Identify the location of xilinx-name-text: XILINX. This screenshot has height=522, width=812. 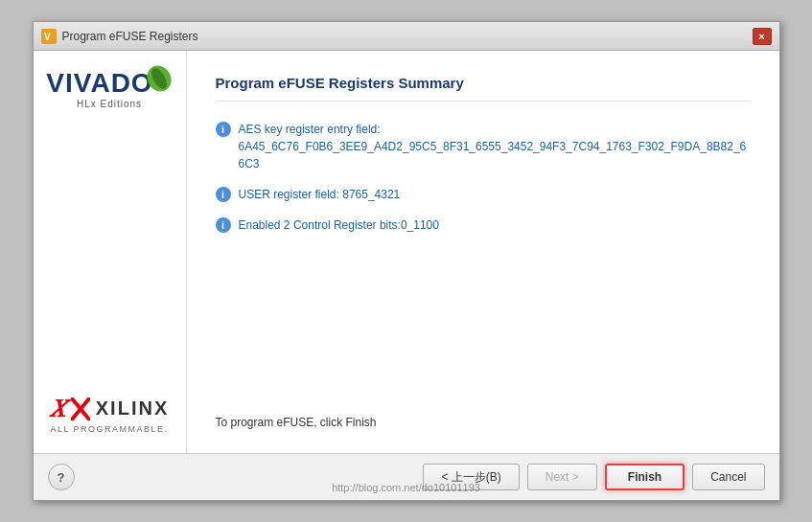
(132, 408).